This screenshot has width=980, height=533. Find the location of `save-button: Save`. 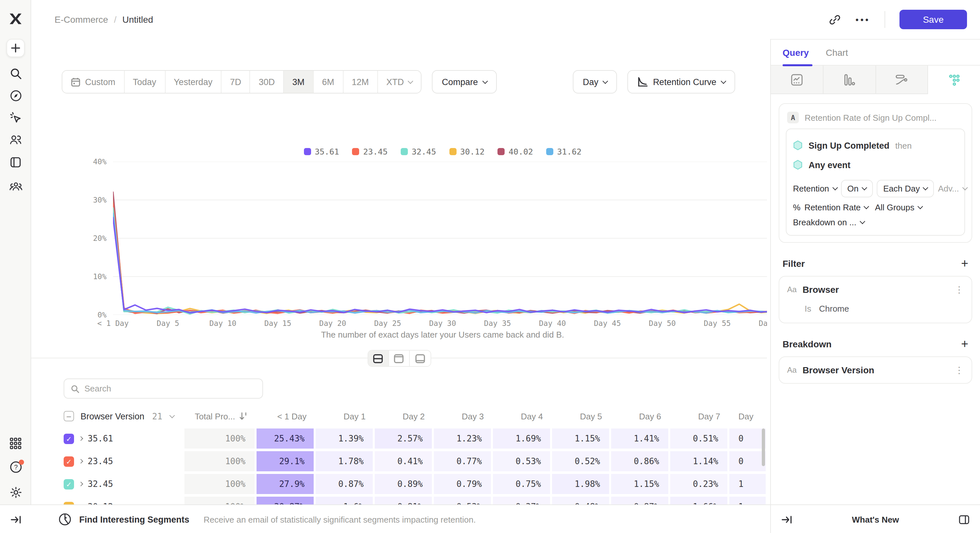

save-button: Save is located at coordinates (933, 20).